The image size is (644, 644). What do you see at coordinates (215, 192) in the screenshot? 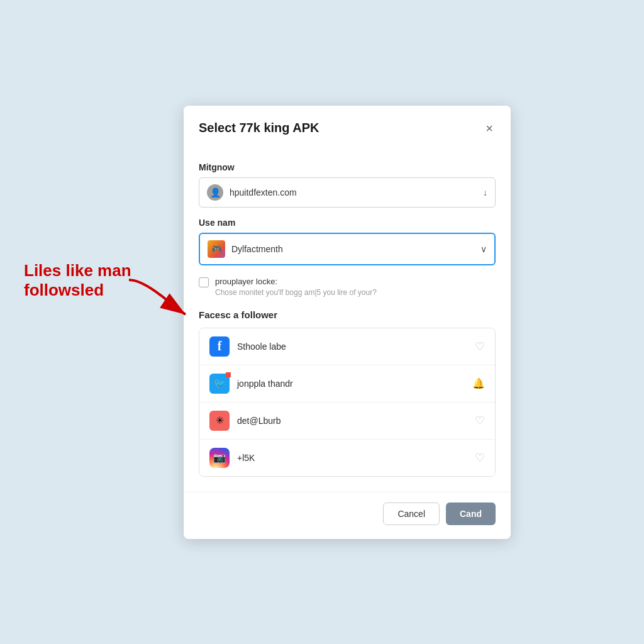
I see `person-icon: 👤` at bounding box center [215, 192].